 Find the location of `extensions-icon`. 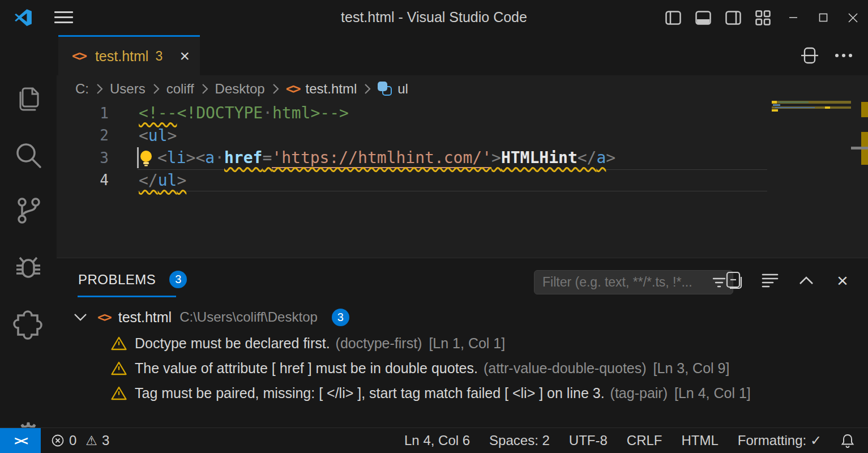

extensions-icon is located at coordinates (28, 324).